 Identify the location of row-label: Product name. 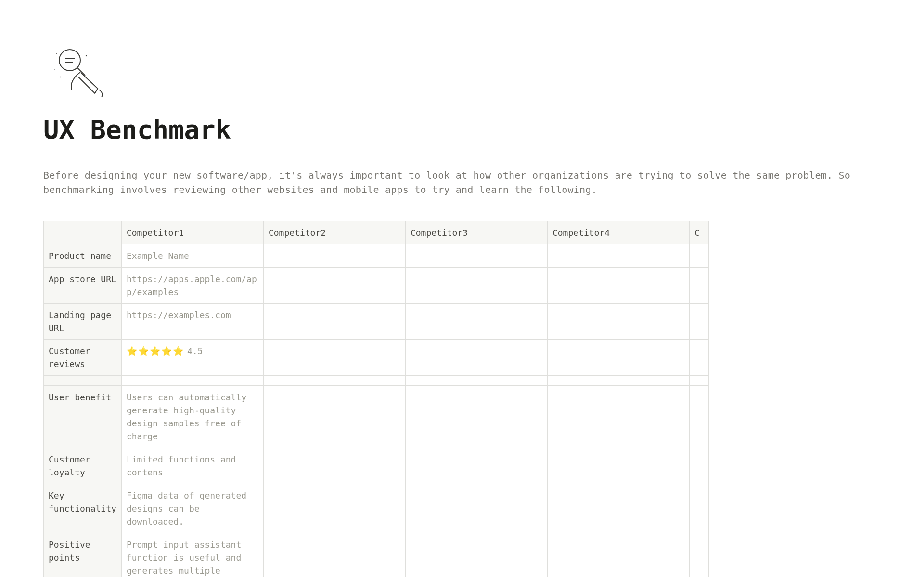
(83, 256).